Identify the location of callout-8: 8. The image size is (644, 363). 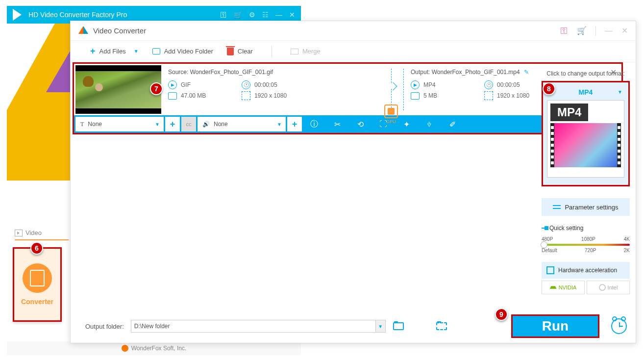
(549, 89).